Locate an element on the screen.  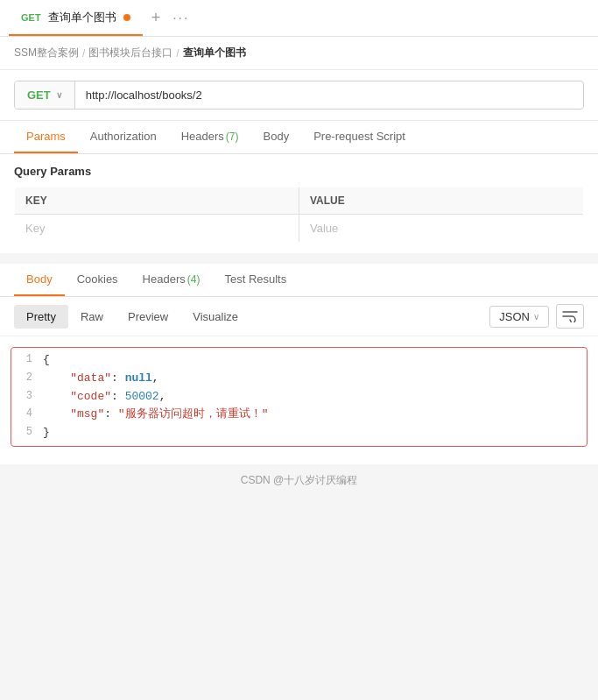
line-2-content: "data": null, is located at coordinates (315, 378).